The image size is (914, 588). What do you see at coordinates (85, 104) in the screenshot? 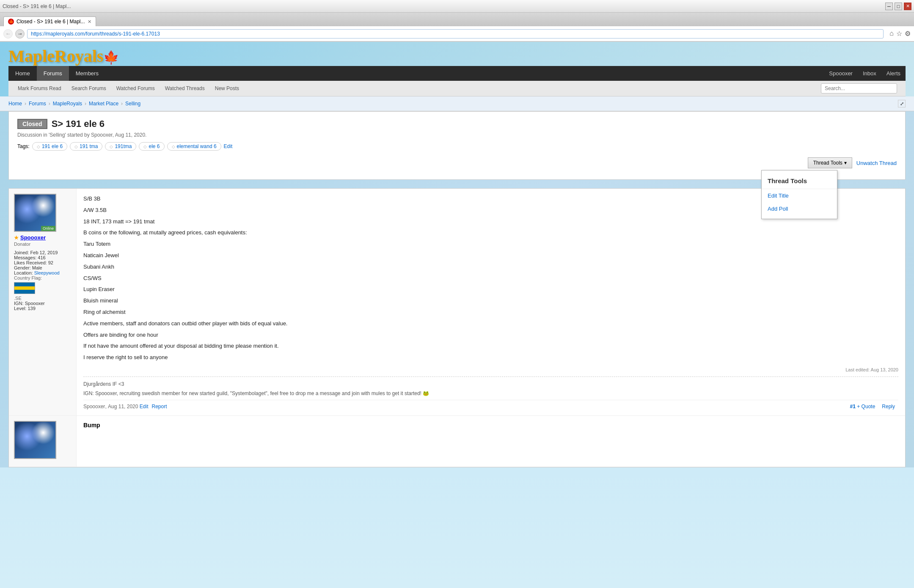
I see `breadcrumb-sep-3: ›` at bounding box center [85, 104].